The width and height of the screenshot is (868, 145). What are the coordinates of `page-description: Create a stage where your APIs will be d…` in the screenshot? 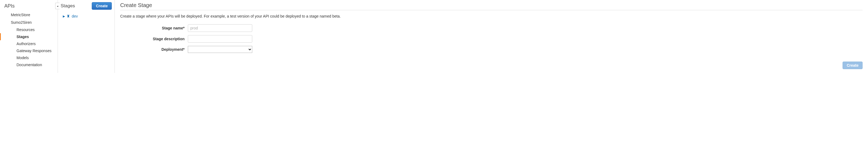 It's located at (491, 16).